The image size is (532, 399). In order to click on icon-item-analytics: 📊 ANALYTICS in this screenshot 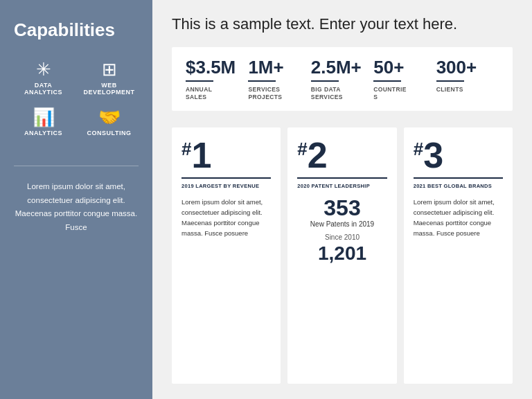, I will do `click(43, 122)`.